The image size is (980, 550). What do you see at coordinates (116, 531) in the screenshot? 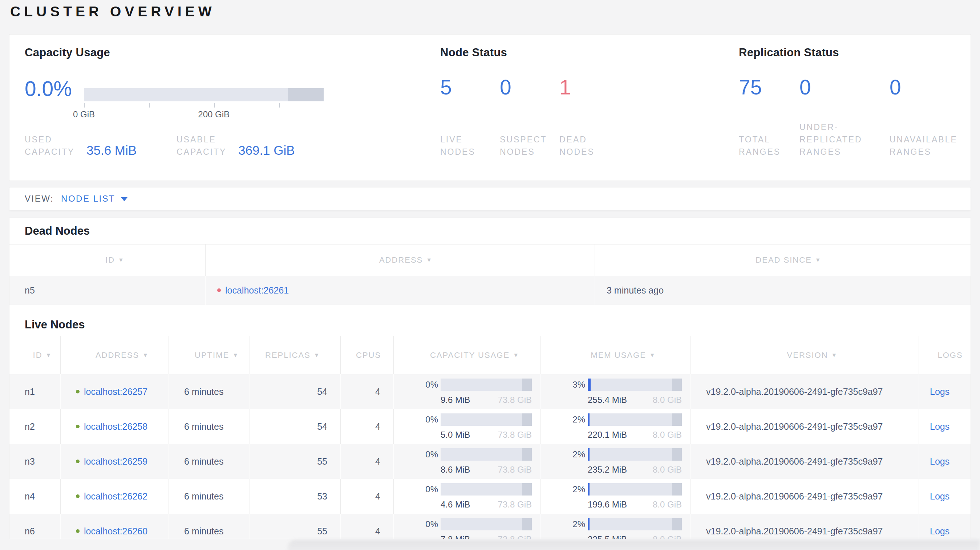
I see `node-address-link: localhost:26260` at bounding box center [116, 531].